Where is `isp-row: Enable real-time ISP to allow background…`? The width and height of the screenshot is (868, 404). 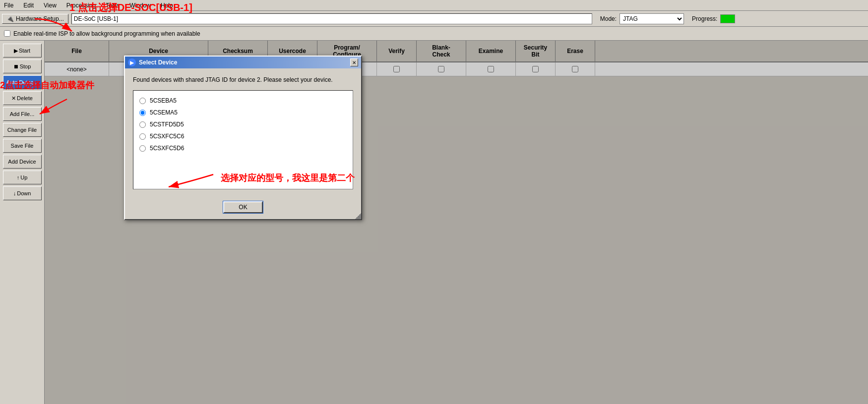 isp-row: Enable real-time ISP to allow background… is located at coordinates (434, 34).